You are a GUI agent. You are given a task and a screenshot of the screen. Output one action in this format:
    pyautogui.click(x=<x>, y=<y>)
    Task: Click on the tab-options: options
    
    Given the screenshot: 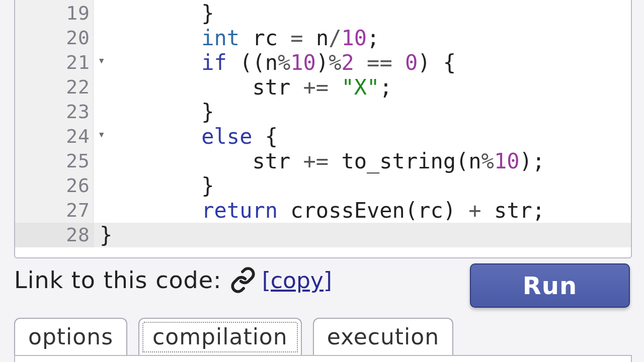 What is the action you would take?
    pyautogui.click(x=70, y=337)
    